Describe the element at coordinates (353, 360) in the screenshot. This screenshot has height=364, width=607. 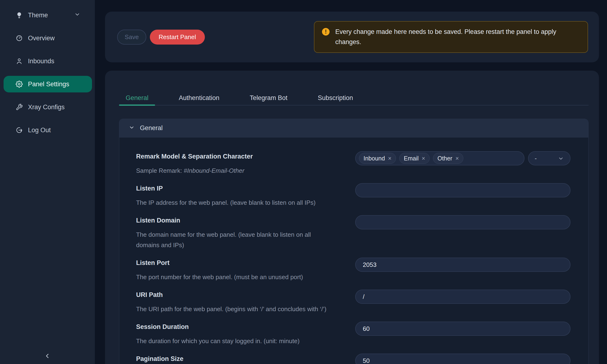
I see `field-row-pagination-size: Pagination Size` at that location.